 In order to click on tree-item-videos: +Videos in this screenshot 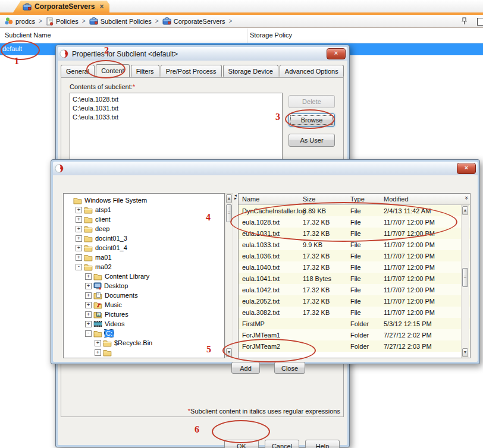, I will do `click(144, 324)`.